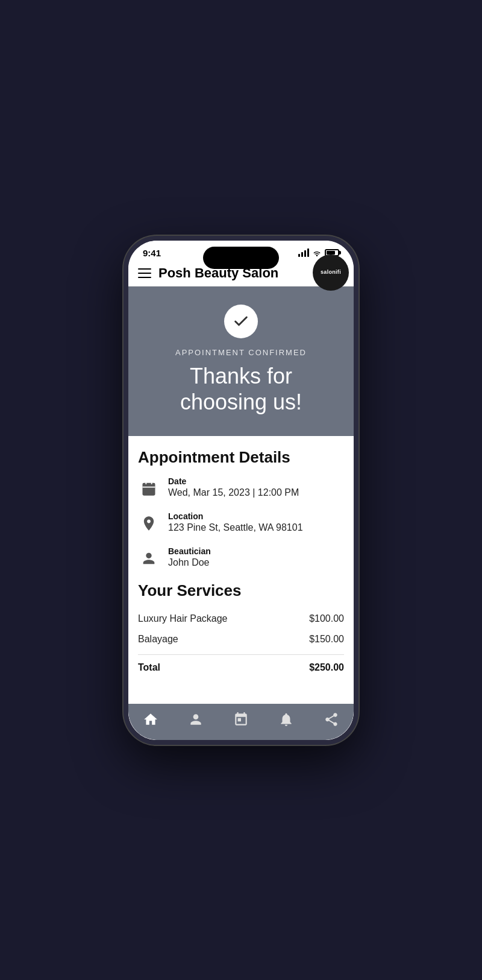 Image resolution: width=482 pixels, height=980 pixels. What do you see at coordinates (241, 719) in the screenshot?
I see `nav-calendar` at bounding box center [241, 719].